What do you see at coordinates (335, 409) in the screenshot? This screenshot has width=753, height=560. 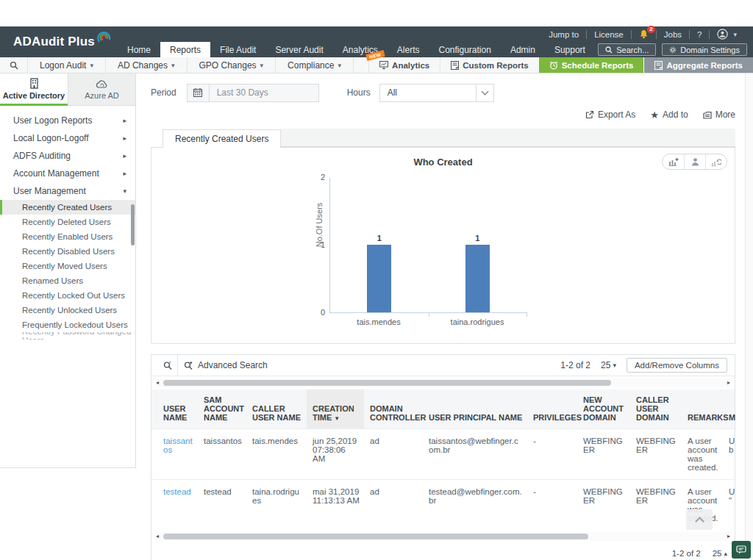 I see `col-creation-time: CREATION TIME▼` at bounding box center [335, 409].